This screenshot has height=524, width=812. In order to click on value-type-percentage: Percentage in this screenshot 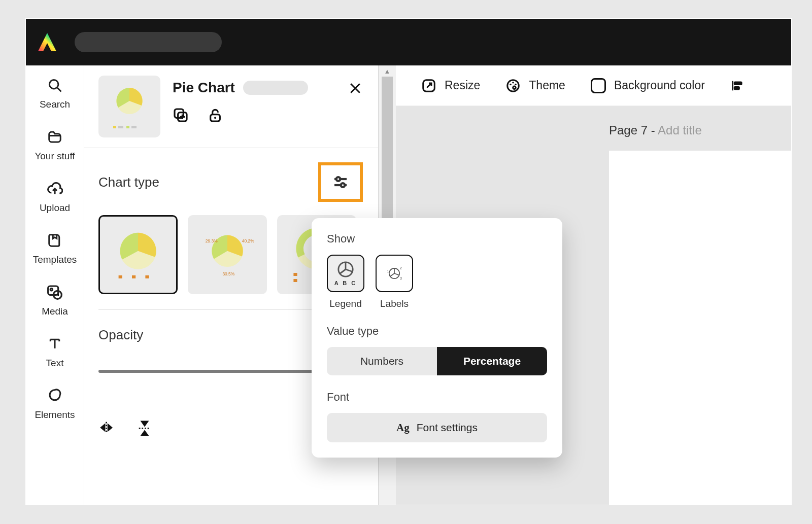, I will do `click(492, 361)`.